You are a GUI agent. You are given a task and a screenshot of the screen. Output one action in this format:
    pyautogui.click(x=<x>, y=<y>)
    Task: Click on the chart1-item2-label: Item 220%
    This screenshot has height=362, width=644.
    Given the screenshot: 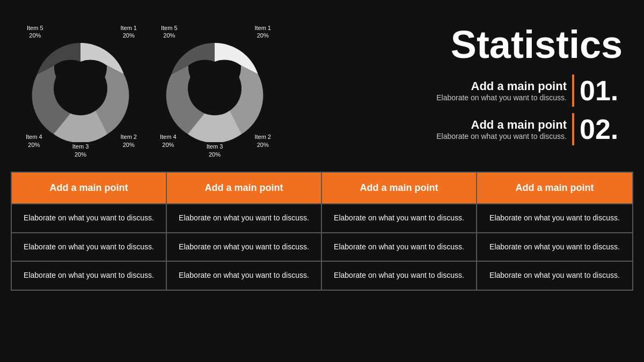 What is the action you would take?
    pyautogui.click(x=129, y=141)
    